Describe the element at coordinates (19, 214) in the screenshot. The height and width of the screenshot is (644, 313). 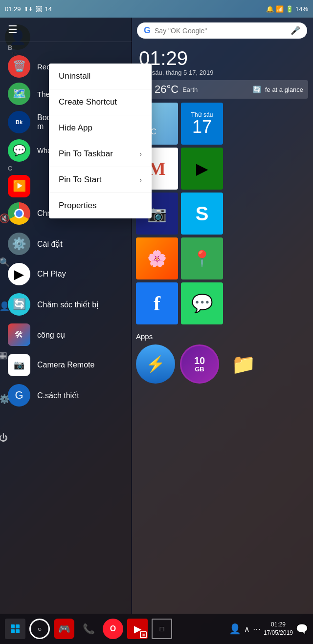
I see `chrome-icon` at that location.